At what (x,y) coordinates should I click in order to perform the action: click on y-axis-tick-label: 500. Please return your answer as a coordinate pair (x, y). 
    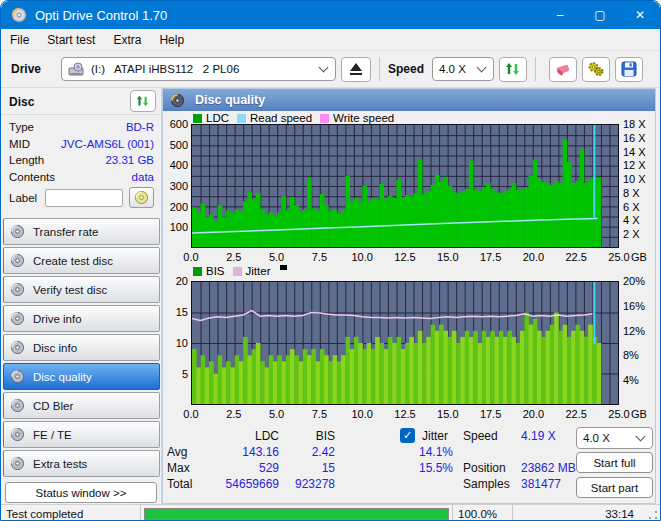
    Looking at the image, I should click on (176, 145).